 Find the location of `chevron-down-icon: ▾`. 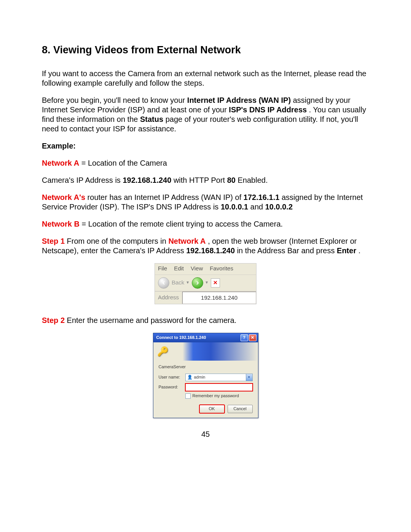

chevron-down-icon: ▾ is located at coordinates (249, 377).